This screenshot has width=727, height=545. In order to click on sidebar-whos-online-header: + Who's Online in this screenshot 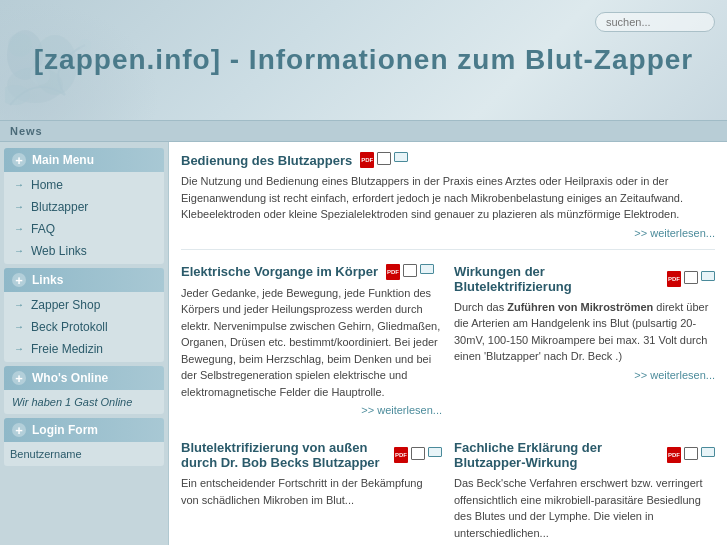, I will do `click(84, 378)`.